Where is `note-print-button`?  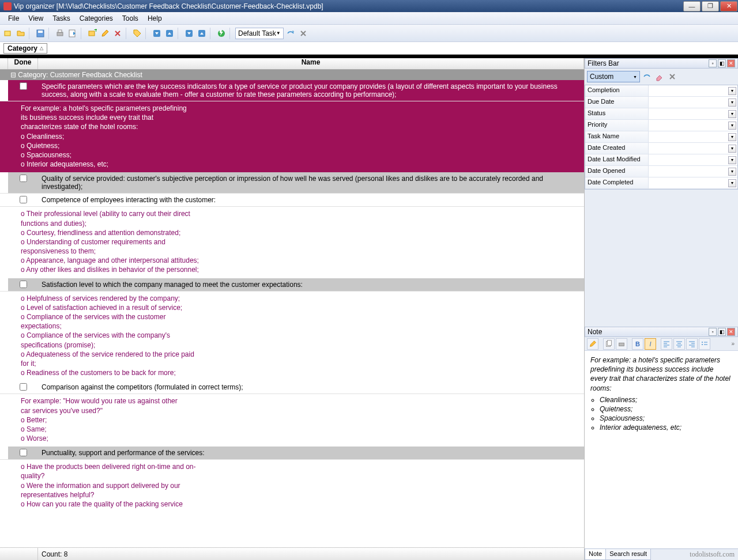 note-print-button is located at coordinates (622, 344).